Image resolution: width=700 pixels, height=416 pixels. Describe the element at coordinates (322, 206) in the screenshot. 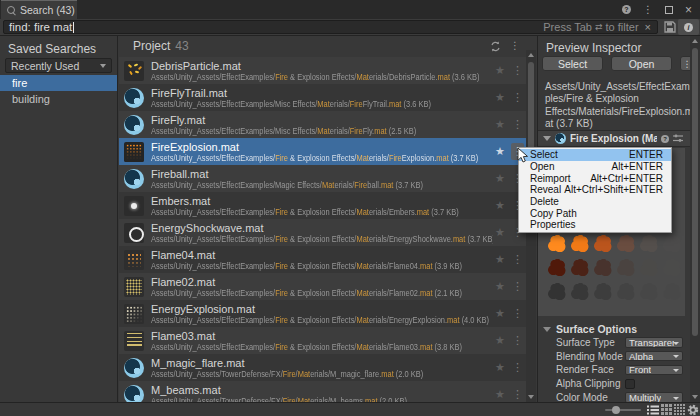

I see `result-row: Embers.matAssets/Unity_Assets/EffectExam…` at that location.